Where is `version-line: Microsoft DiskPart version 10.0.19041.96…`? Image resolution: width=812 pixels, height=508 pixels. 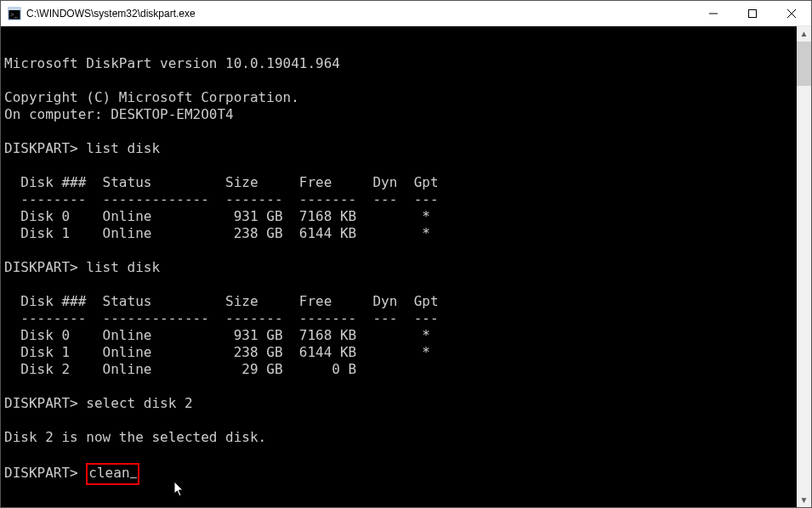
version-line: Microsoft DiskPart version 10.0.19041.96… is located at coordinates (172, 63).